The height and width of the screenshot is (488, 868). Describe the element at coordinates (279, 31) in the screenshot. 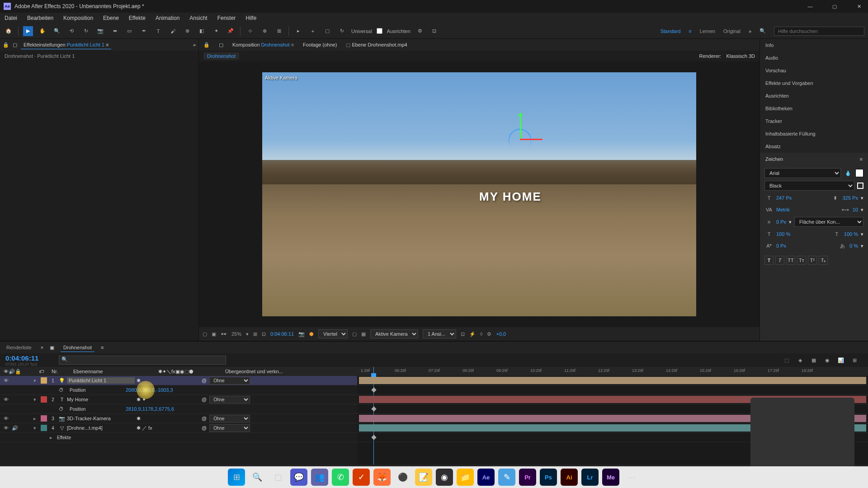

I see `view-axis-icon: ⊞` at that location.